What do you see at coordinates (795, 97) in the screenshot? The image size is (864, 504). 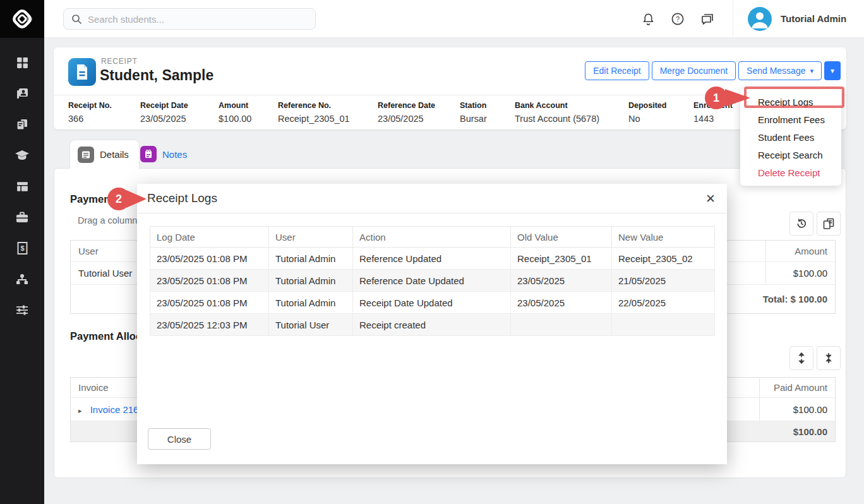 I see `annotation-highlight-receipt-logs` at bounding box center [795, 97].